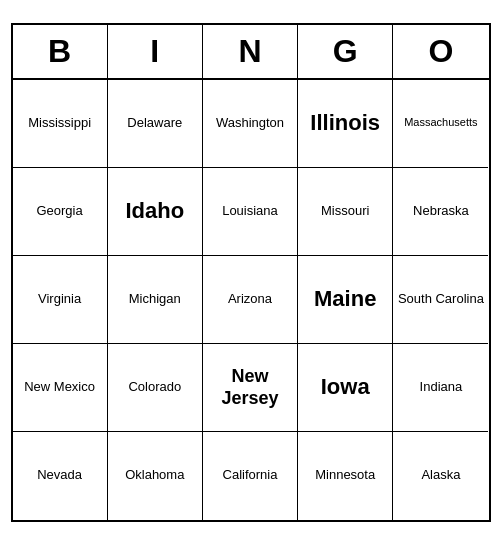 The height and width of the screenshot is (544, 501). Describe the element at coordinates (440, 300) in the screenshot. I see `bingo-cell: South Carolina` at that location.